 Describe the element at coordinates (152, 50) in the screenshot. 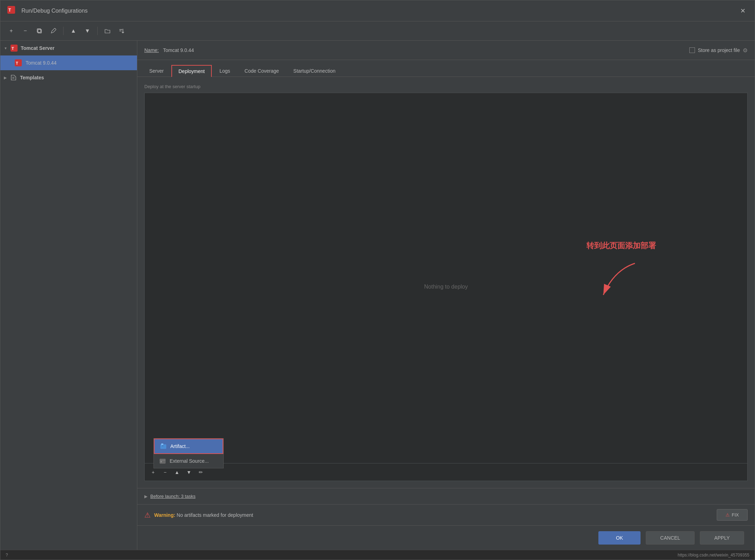

I see `name-field-label: Name:` at that location.